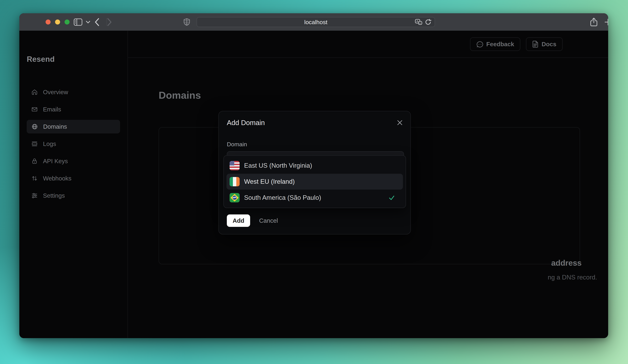 This screenshot has height=364, width=628. I want to click on sidebar-item-settings: Settings, so click(73, 196).